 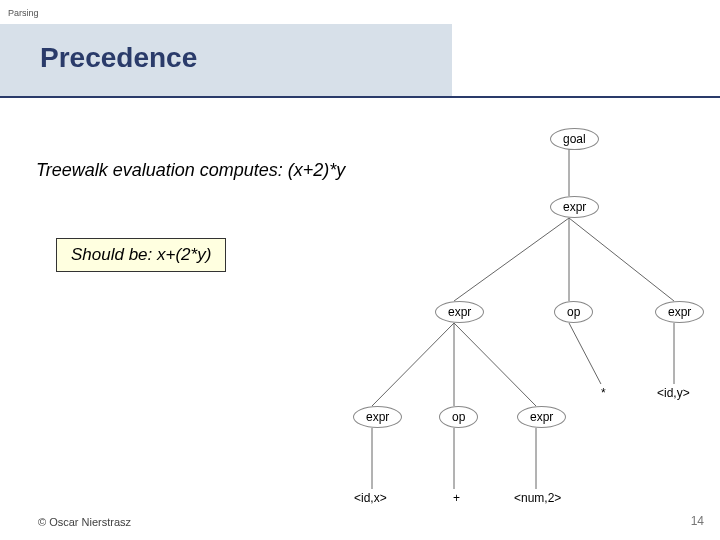 What do you see at coordinates (456, 498) in the screenshot?
I see `leaf-plus: +` at bounding box center [456, 498].